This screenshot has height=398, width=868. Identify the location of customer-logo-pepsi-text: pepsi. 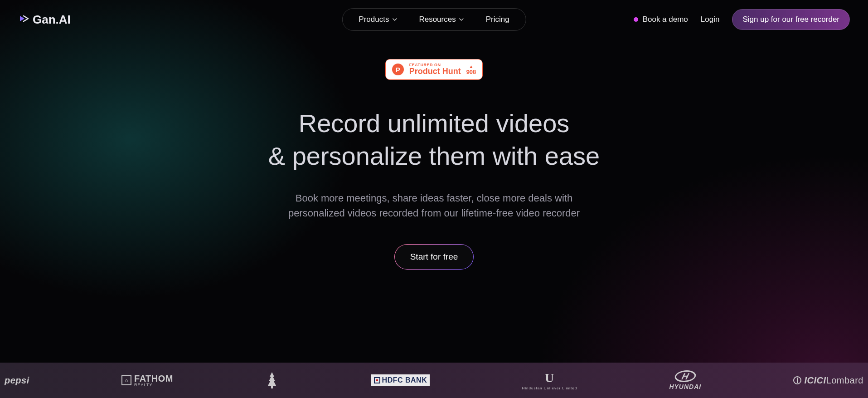
(17, 380).